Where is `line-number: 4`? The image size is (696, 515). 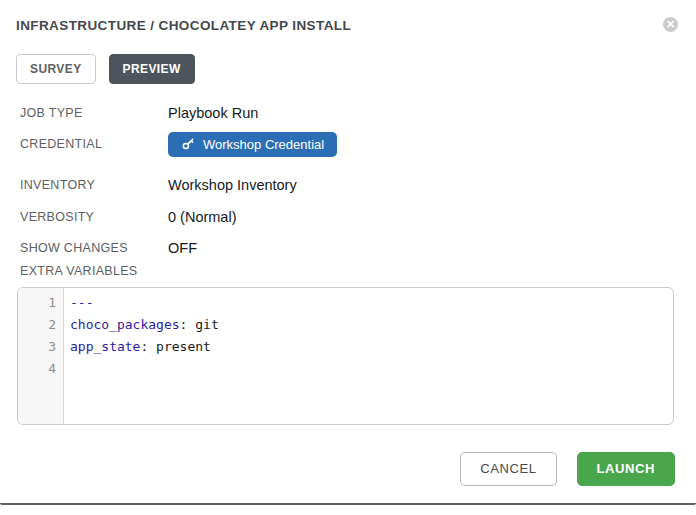
line-number: 4 is located at coordinates (37, 369).